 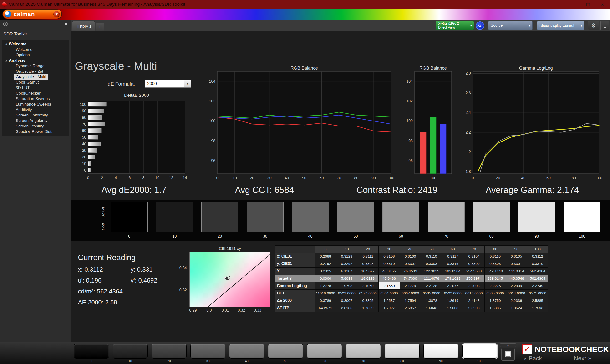 What do you see at coordinates (363, 353) in the screenshot?
I see `toolbar-patch-70: 70` at bounding box center [363, 353].